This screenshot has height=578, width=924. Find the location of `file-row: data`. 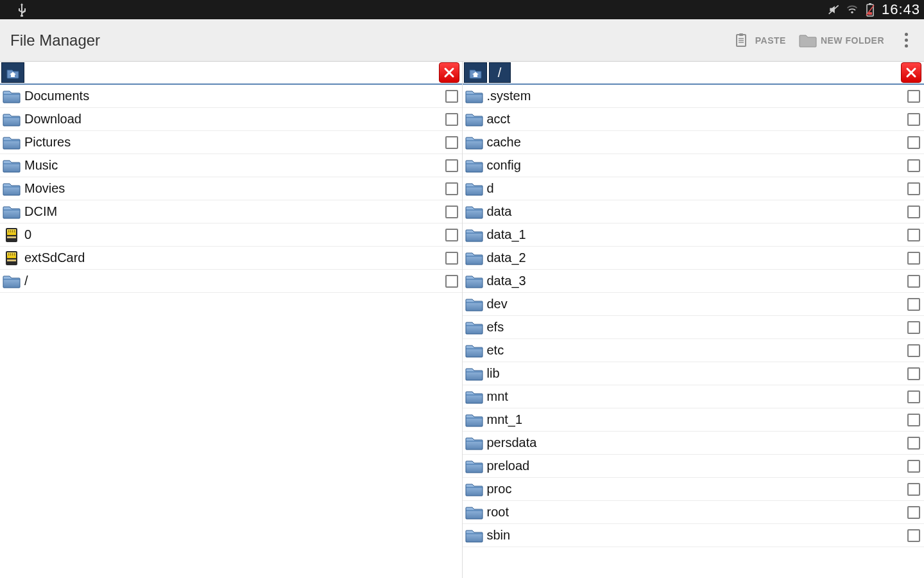

file-row: data is located at coordinates (694, 212).